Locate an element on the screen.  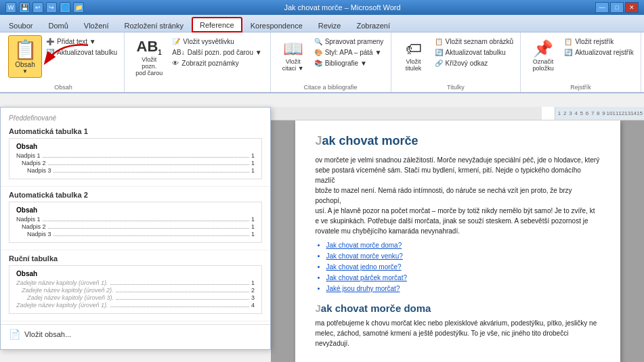
krizovy-odkaz-button: 🔗 Křížový odkaz is located at coordinates (474, 64).